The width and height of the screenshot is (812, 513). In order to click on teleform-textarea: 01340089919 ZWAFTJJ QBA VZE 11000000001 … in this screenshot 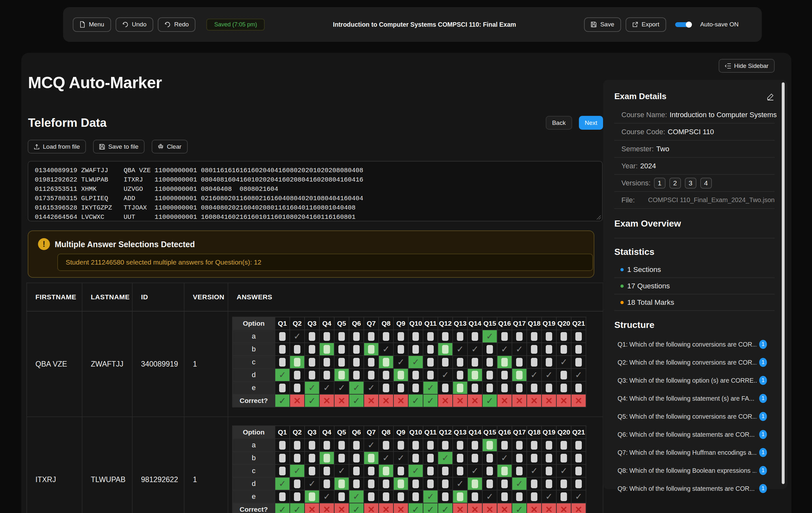, I will do `click(315, 191)`.